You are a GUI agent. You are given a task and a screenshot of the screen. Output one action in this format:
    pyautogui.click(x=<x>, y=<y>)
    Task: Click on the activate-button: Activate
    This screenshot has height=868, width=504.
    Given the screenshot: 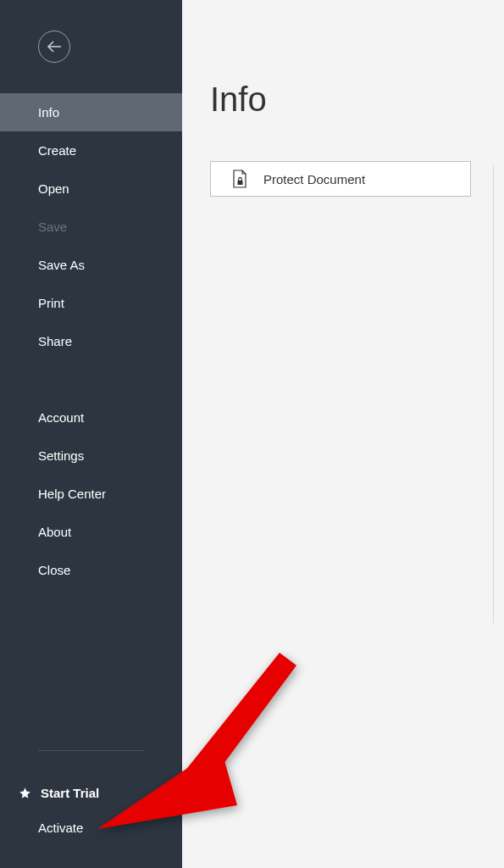 What is the action you would take?
    pyautogui.click(x=91, y=827)
    